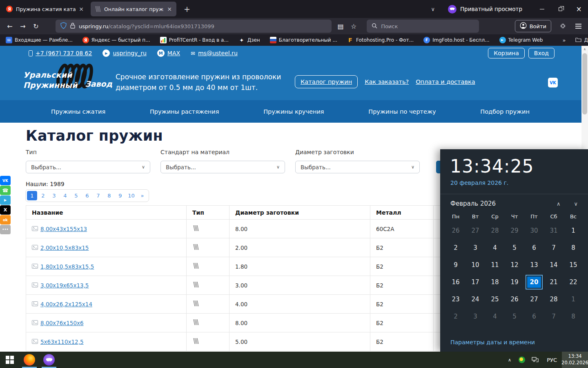 This screenshot has width=588, height=368. Describe the element at coordinates (185, 112) in the screenshot. I see `nav-item: Пружины растяжения` at that location.